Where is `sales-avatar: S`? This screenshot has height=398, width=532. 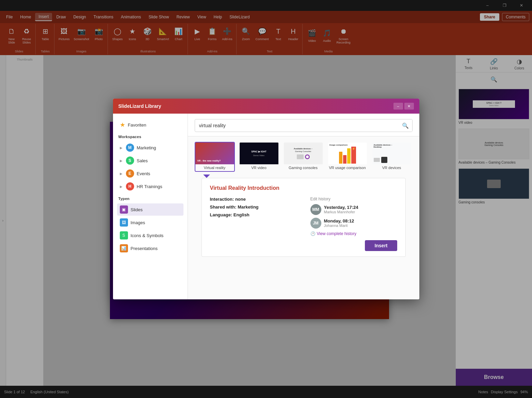 sales-avatar: S is located at coordinates (130, 161).